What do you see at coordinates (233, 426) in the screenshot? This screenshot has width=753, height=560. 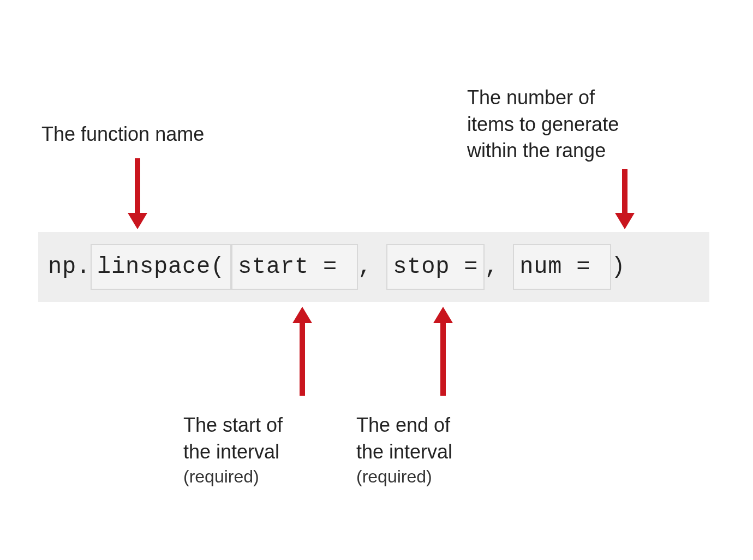 I see `annotation-start-line1: The start of` at bounding box center [233, 426].